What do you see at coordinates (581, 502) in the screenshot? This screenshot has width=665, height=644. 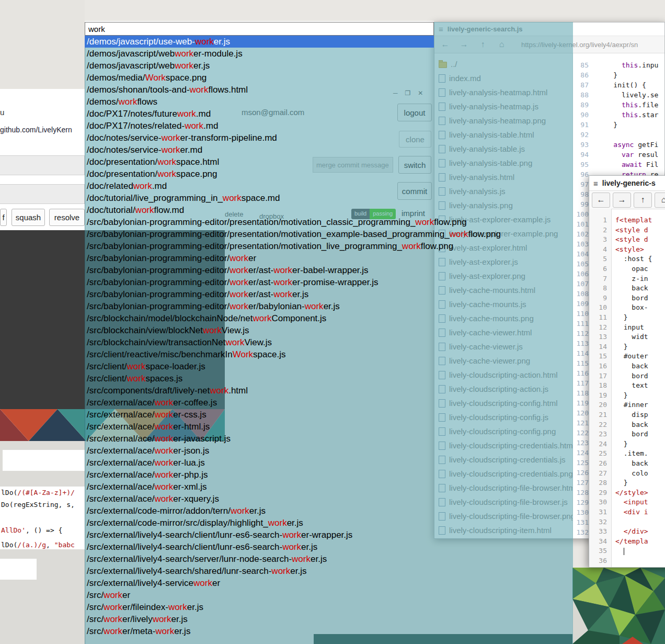 I see `line-number: 129` at bounding box center [581, 502].